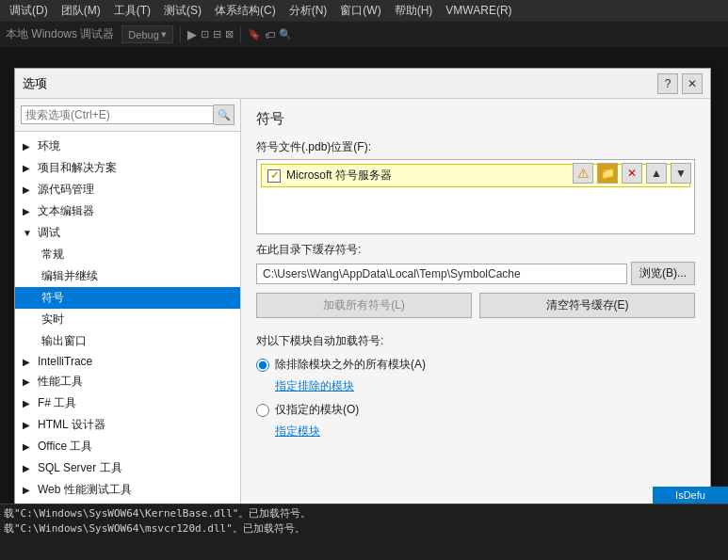 Image resolution: width=728 pixels, height=560 pixels. Describe the element at coordinates (350, 365) in the screenshot. I see `radio-all-modules-label: 除排除模块之外的所有模块(A)` at that location.